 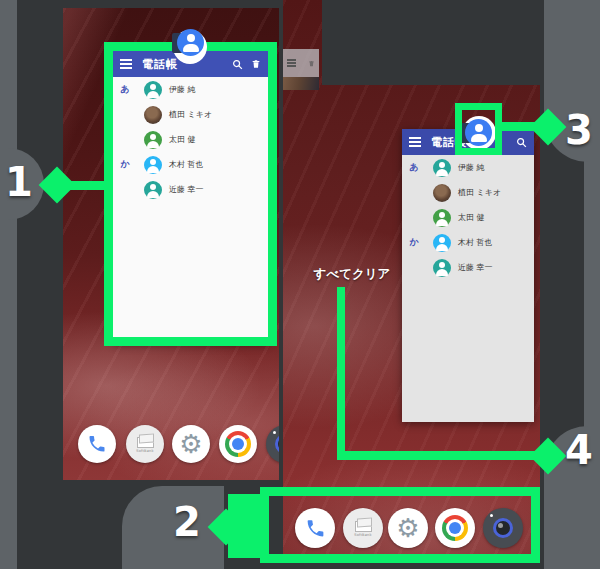 I want to click on recents-dim-area, so click(x=431, y=42).